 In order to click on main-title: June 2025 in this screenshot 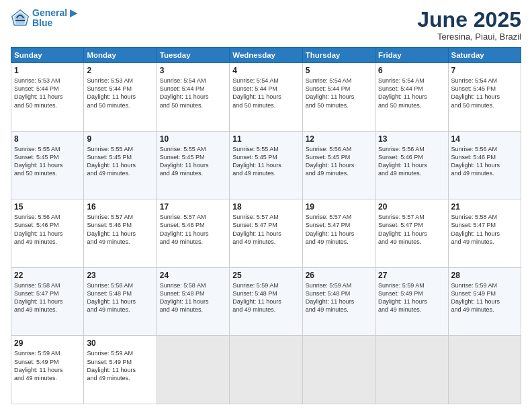, I will do `click(469, 20)`.